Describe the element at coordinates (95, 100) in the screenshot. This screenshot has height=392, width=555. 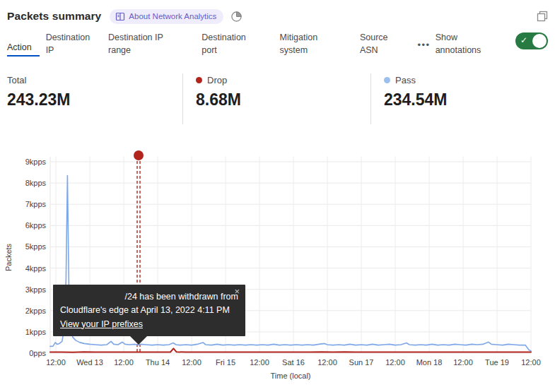
I see `stat-total-value: 243.23M` at that location.